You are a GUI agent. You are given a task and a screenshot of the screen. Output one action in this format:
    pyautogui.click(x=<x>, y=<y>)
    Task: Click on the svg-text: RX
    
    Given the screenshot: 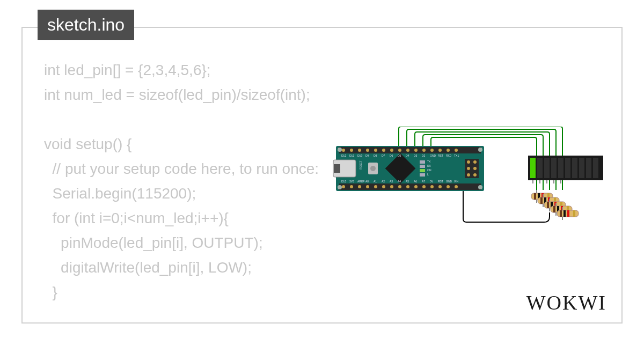 What is the action you would take?
    pyautogui.click(x=429, y=166)
    